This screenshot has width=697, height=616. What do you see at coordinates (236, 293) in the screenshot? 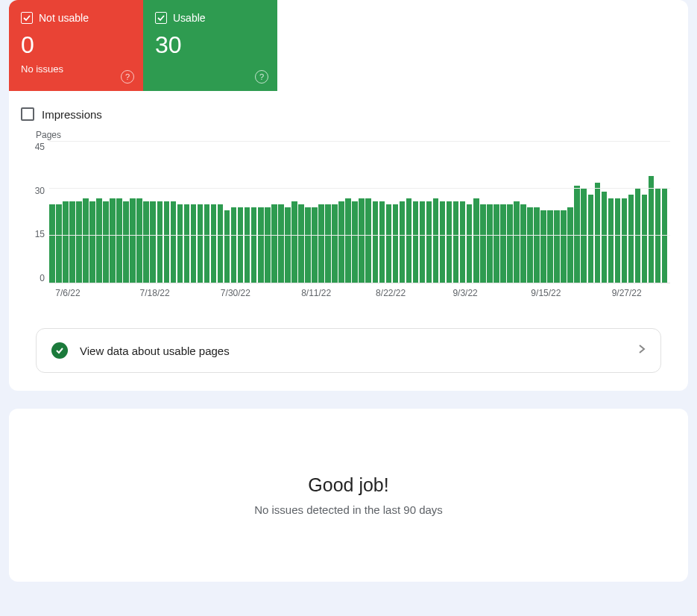
I see `x-tick: 7/30/22` at bounding box center [236, 293].